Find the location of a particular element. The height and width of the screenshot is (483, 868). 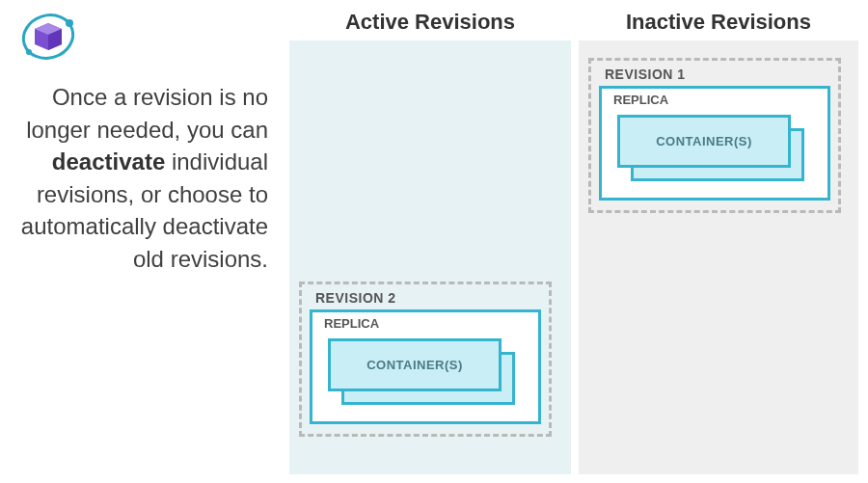

active-revisions-heading: Active Revisions is located at coordinates (430, 22).